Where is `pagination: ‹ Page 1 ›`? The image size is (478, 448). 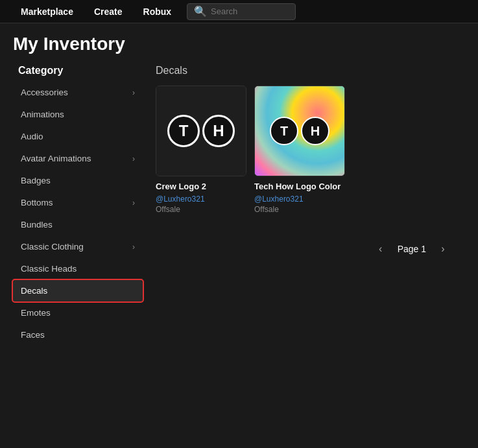 pagination: ‹ Page 1 › is located at coordinates (310, 249).